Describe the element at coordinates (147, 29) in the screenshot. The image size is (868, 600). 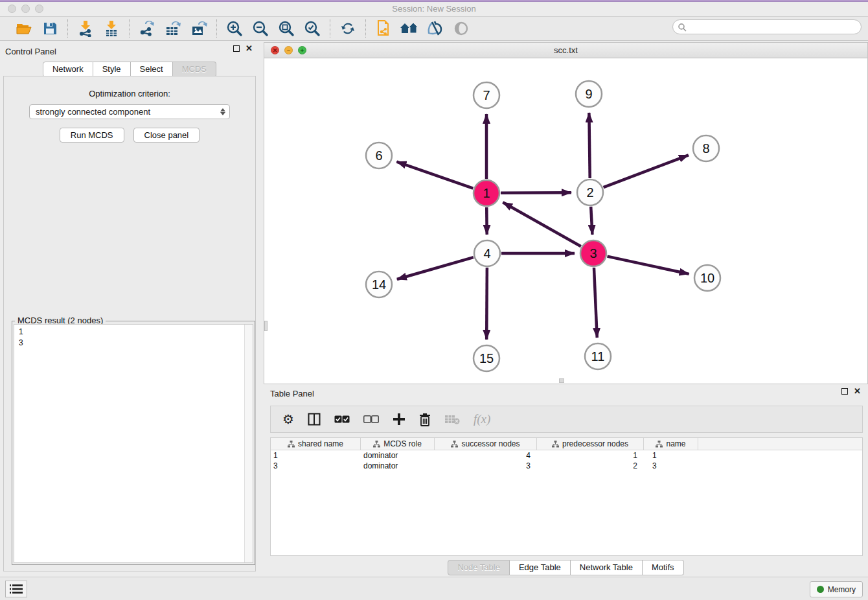
I see `export-network-icon` at that location.